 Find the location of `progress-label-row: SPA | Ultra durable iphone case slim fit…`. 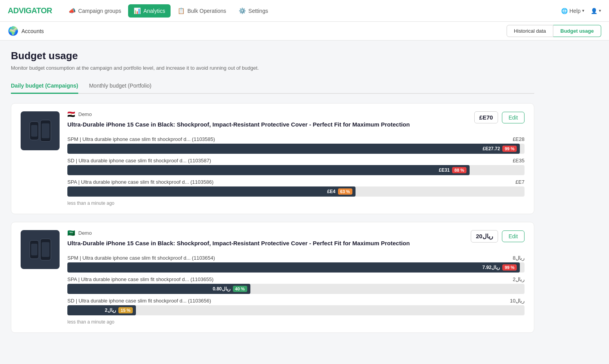

progress-label-row: SPA | Ultra durable iphone case slim fit… is located at coordinates (296, 280).